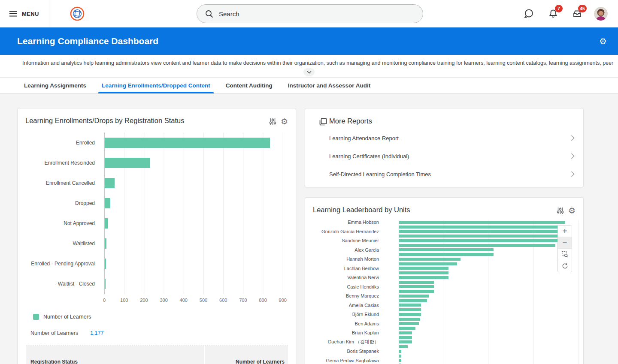 The height and width of the screenshot is (364, 618). Describe the element at coordinates (445, 253) in the screenshot. I see `leaderboard-row-alex-garcia: Alex Garcia` at that location.